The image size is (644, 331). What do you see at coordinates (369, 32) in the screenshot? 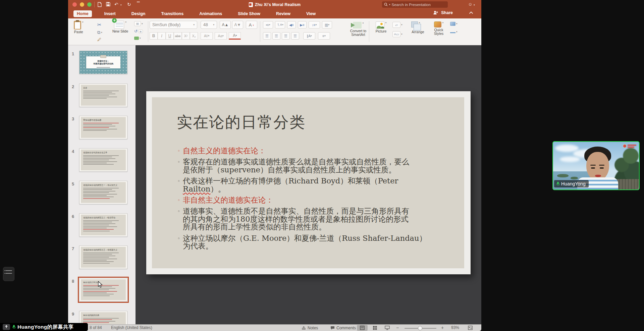
I see `ribbon-separator` at bounding box center [369, 32].